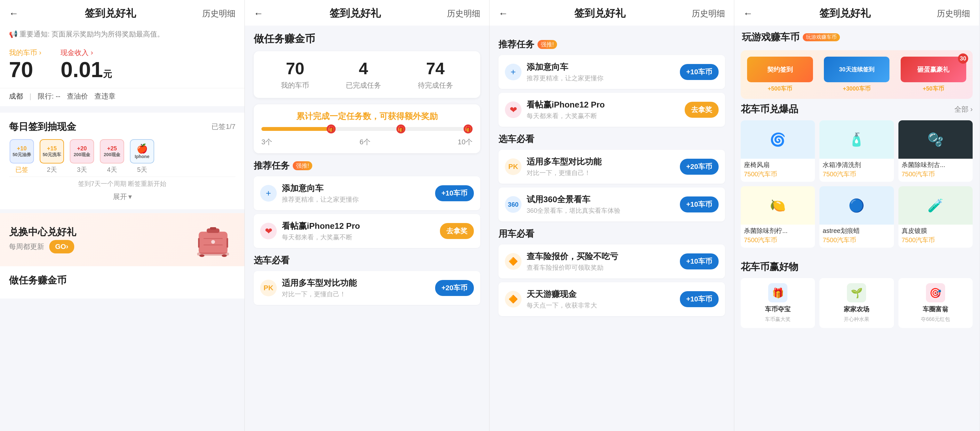  What do you see at coordinates (455, 288) in the screenshot?
I see `task-btn-compare-2: +20车币` at bounding box center [455, 288].